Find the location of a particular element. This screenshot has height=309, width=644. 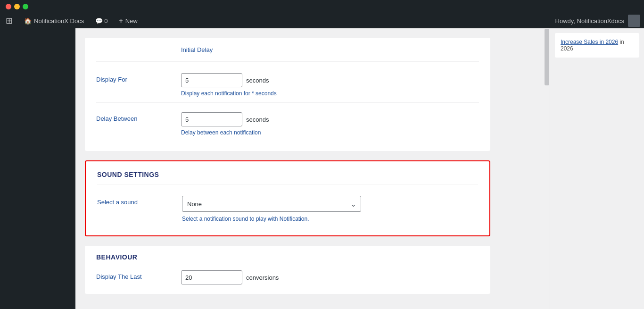

scrollbar-track is located at coordinates (547, 169).